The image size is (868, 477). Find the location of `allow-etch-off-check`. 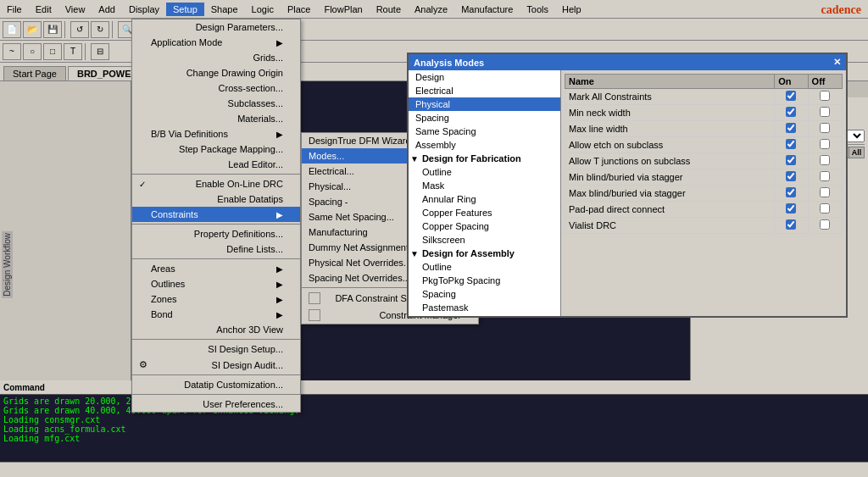

allow-etch-off-check is located at coordinates (825, 144).